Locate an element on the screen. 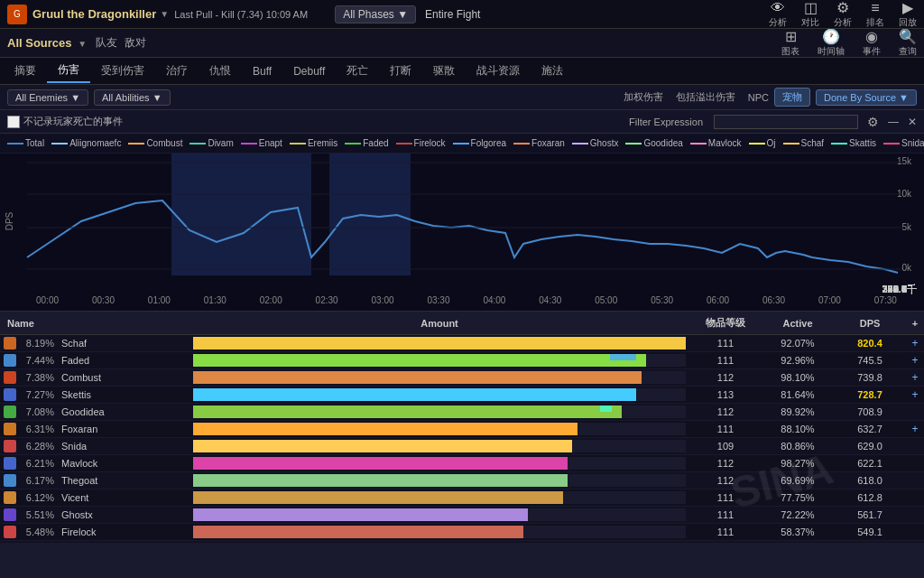  compare-icon: ◫对比 is located at coordinates (810, 14).